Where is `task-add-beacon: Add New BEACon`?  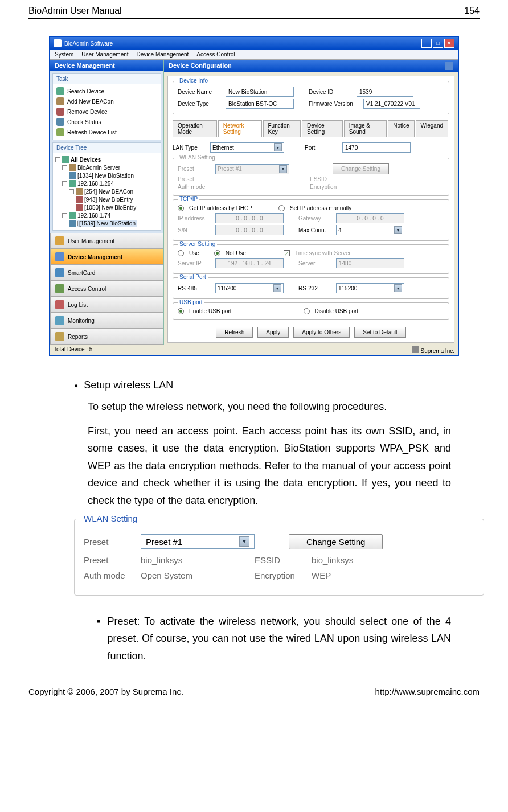 task-add-beacon: Add New BEACon is located at coordinates (107, 101).